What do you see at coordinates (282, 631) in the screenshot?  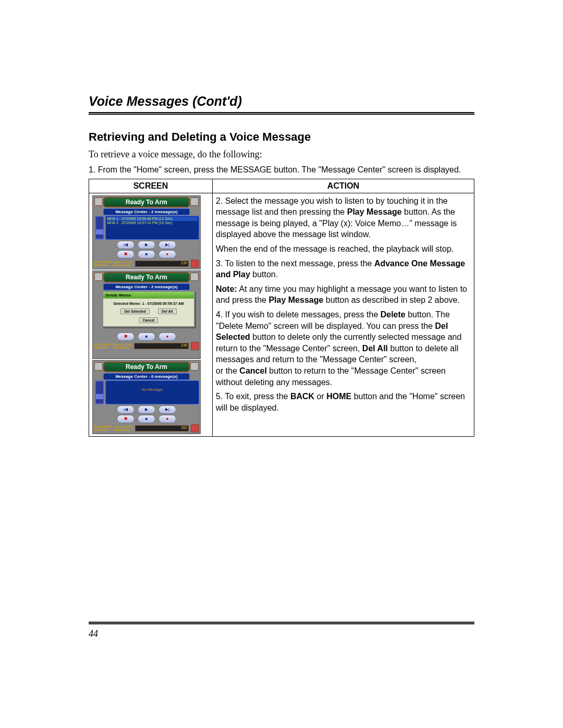 I see `page-footer: 44` at bounding box center [282, 631].